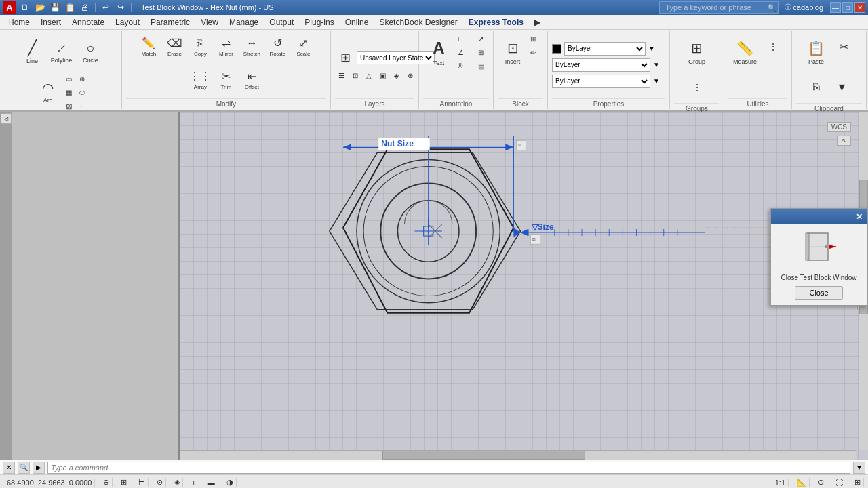 This screenshot has width=868, height=488. I want to click on save-as-btn: 📋, so click(70, 7).